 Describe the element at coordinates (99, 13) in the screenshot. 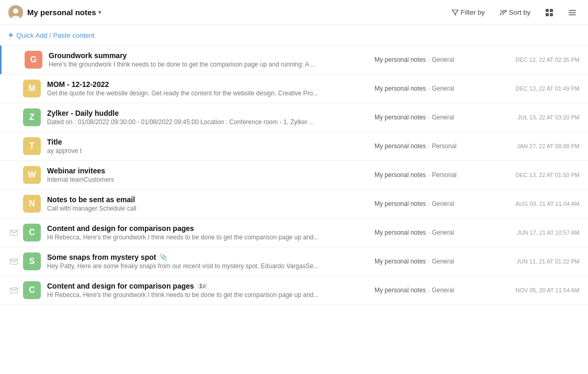

I see `chevron-down-icon: ▾` at that location.